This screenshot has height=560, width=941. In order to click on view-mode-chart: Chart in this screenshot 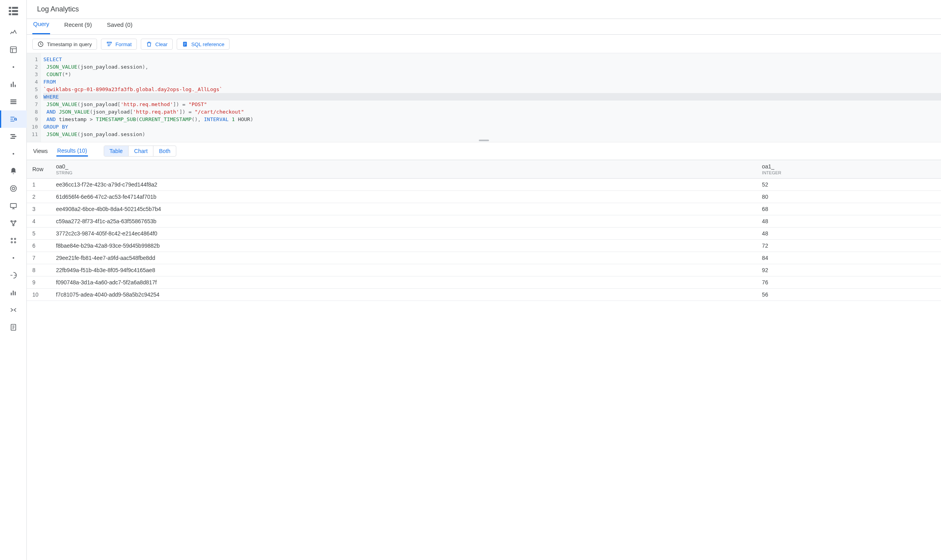, I will do `click(141, 151)`.